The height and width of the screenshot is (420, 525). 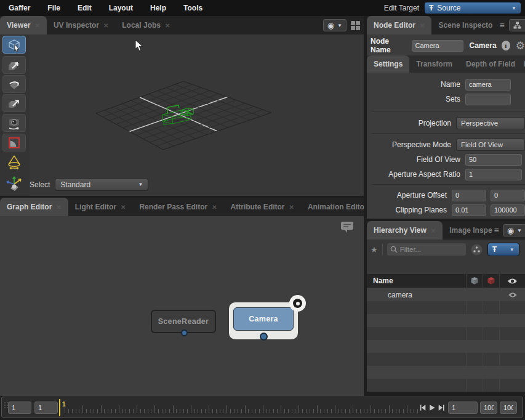 I want to click on node-camera-selection-frame: Camera, so click(x=263, y=321).